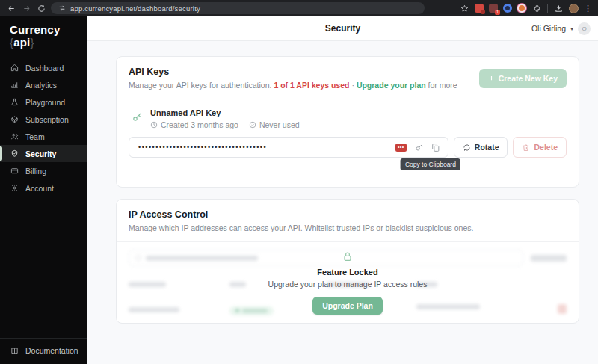  I want to click on chevron-down-icon: ▾, so click(572, 28).